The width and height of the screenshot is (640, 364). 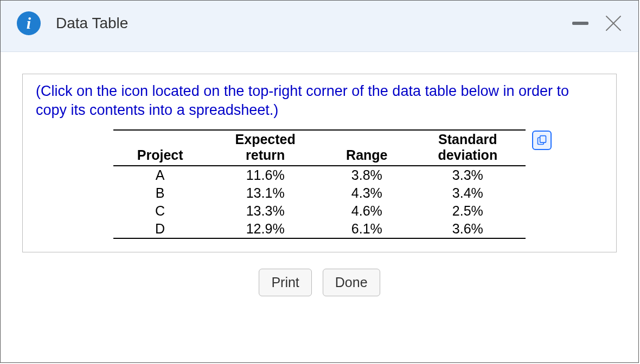 I want to click on col-project: Project, so click(x=160, y=148).